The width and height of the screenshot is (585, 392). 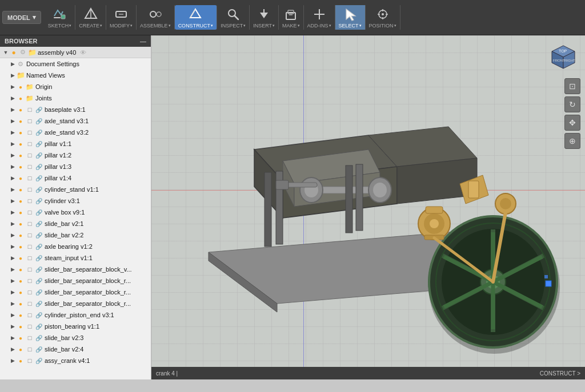 I want to click on piston-bear-arrow: ▶, so click(x=13, y=326).